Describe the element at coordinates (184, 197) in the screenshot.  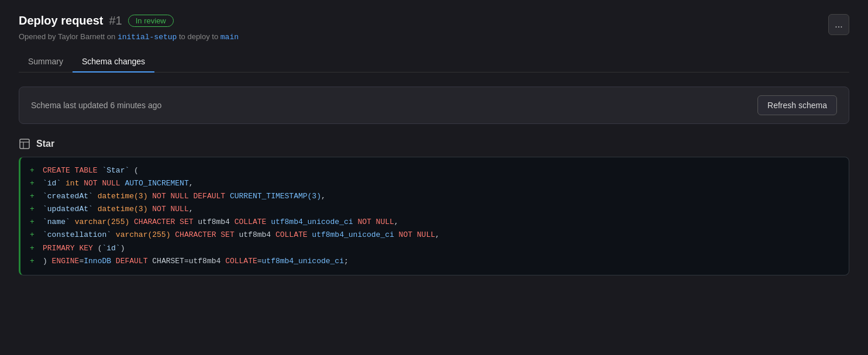
I see `code-text: `createdAt` datetime(3) NOT NULL DEFAULT…` at that location.